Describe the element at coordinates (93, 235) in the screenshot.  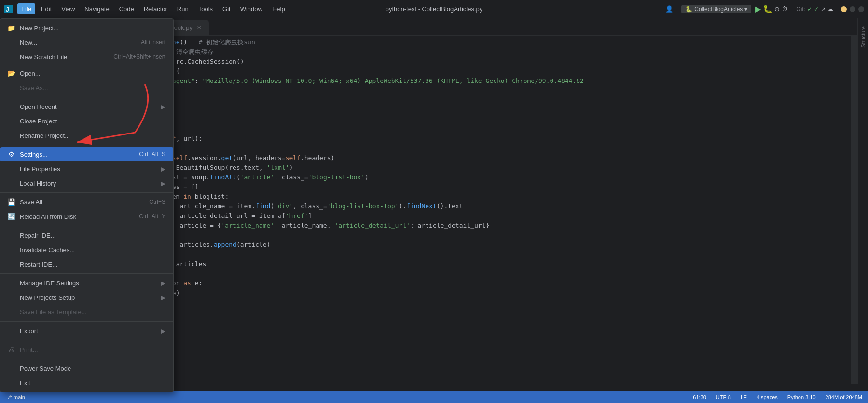
I see `repair-ide-label: Repair IDE...` at that location.